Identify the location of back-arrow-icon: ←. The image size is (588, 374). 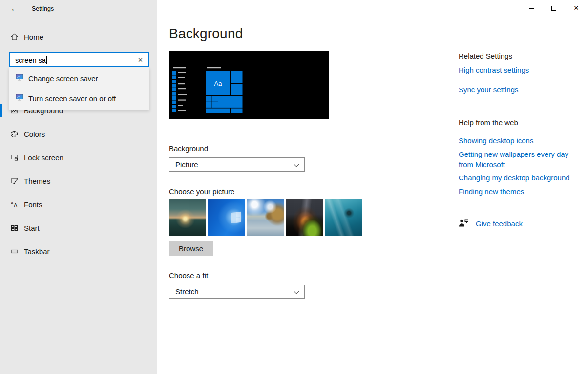
(15, 9).